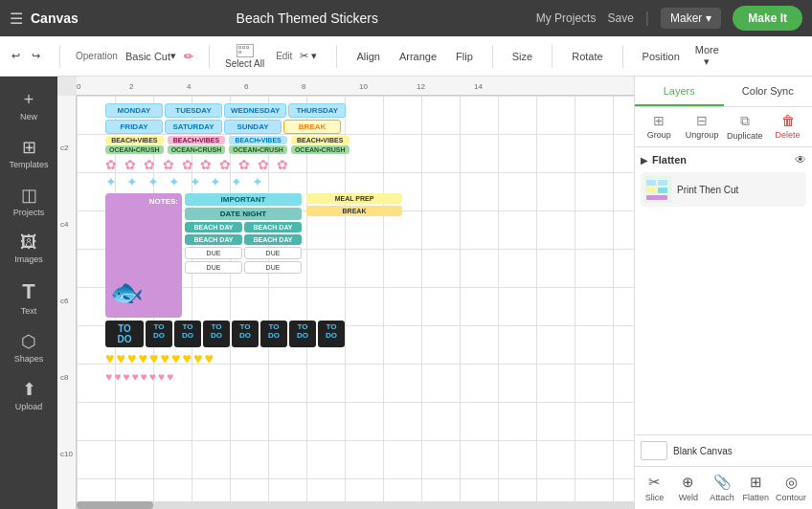  What do you see at coordinates (144, 359) in the screenshot?
I see `heart-yellow-4: ♥` at bounding box center [144, 359].